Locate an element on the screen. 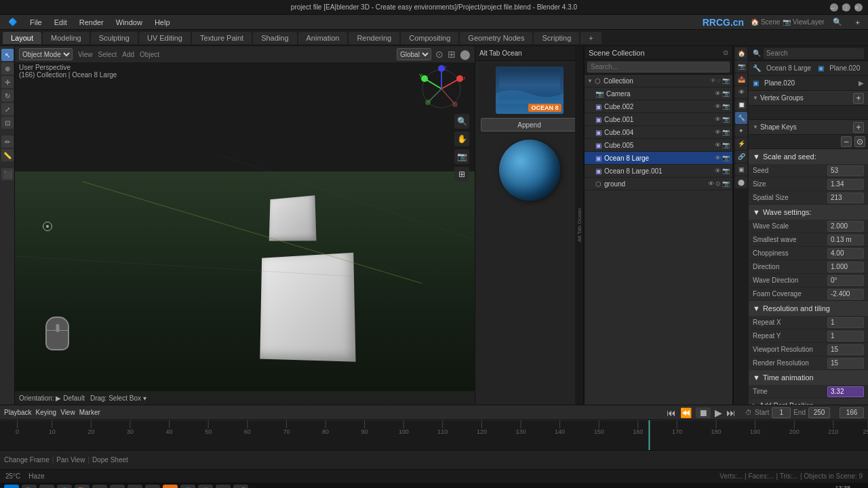 The width and height of the screenshot is (868, 488). repeat-y-value: 1 is located at coordinates (846, 336).